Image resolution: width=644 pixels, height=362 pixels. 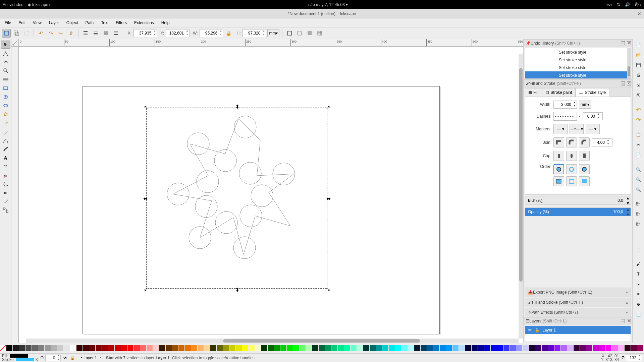 I want to click on cap-square-button, so click(x=584, y=156).